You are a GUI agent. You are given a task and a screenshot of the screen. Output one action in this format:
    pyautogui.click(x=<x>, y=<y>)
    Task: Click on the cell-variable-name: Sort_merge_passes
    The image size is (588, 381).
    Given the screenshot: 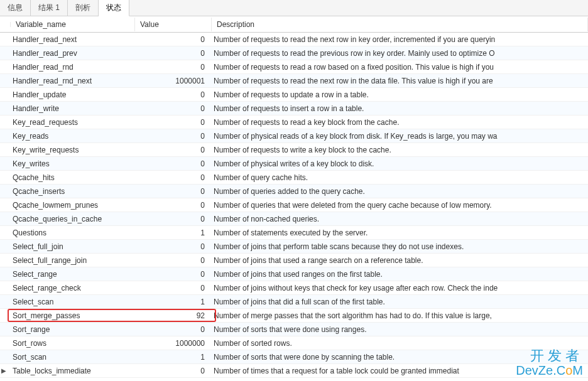 What is the action you would take?
    pyautogui.click(x=70, y=316)
    